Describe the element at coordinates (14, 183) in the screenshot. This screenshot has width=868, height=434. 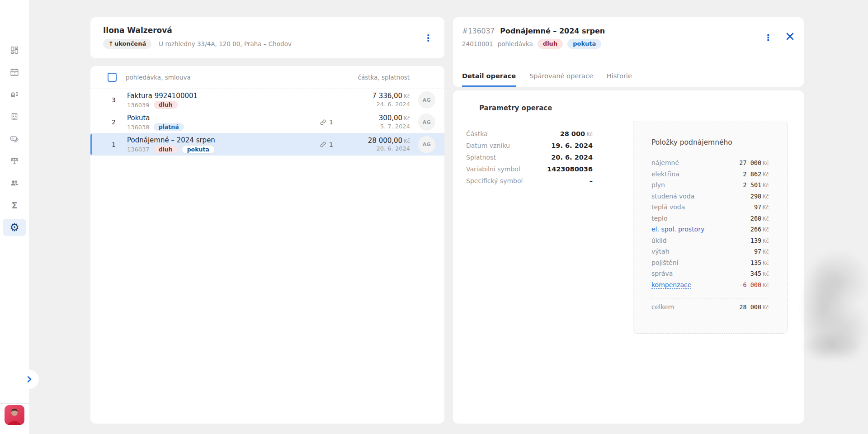
I see `people-icon` at that location.